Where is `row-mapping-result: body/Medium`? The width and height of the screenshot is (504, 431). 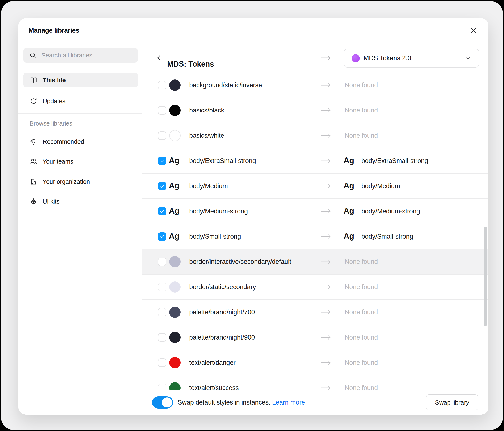
row-mapping-result: body/Medium is located at coordinates (381, 186).